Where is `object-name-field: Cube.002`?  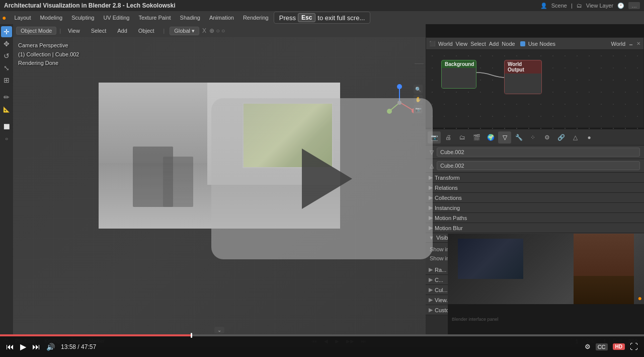 object-name-field: Cube.002 is located at coordinates (538, 152).